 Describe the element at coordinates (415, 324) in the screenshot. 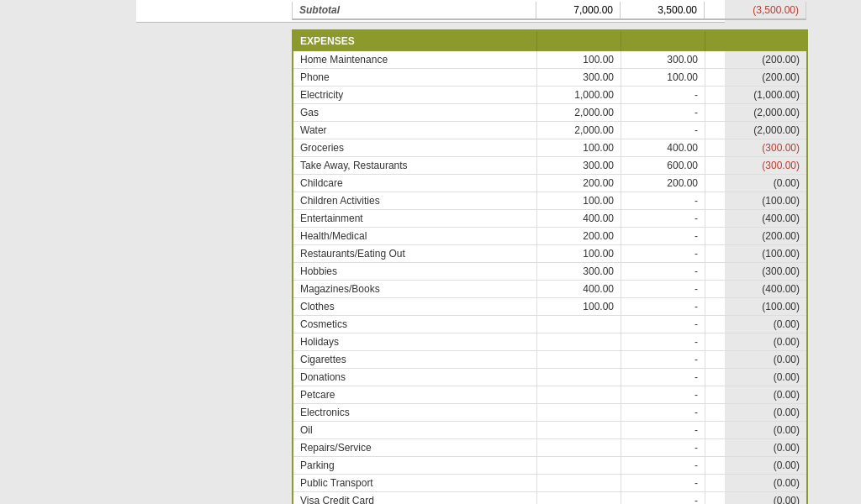

I see `row-label: Cosmetics` at that location.